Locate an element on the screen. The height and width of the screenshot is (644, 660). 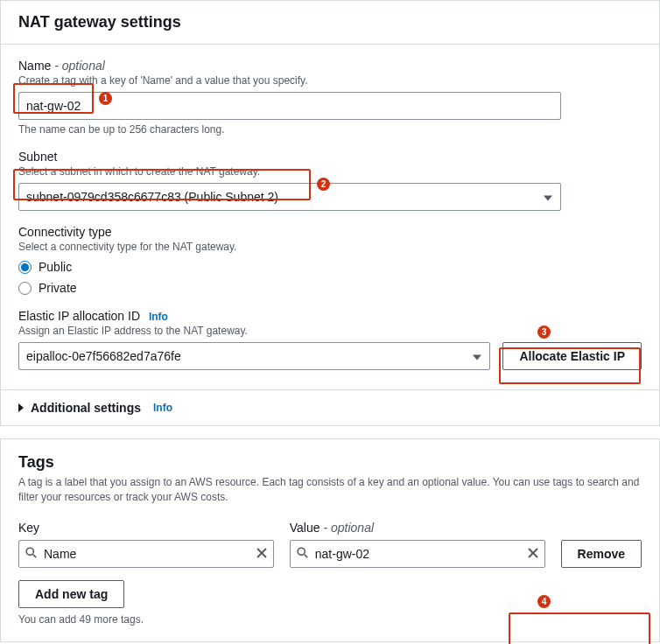
eip-select: eipalloc-0e7f56682ed7a76fe is located at coordinates (254, 356).